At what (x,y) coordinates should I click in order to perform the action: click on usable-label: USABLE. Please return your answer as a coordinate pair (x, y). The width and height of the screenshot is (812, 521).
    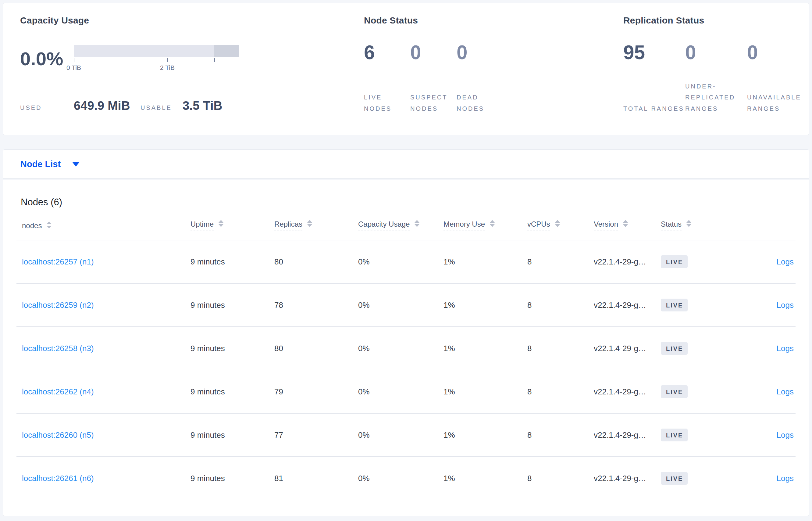
    Looking at the image, I should click on (162, 108).